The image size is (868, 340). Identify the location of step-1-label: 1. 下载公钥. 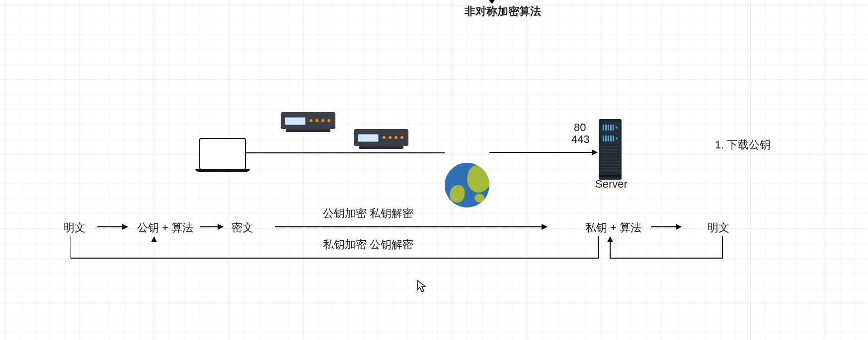
(743, 145).